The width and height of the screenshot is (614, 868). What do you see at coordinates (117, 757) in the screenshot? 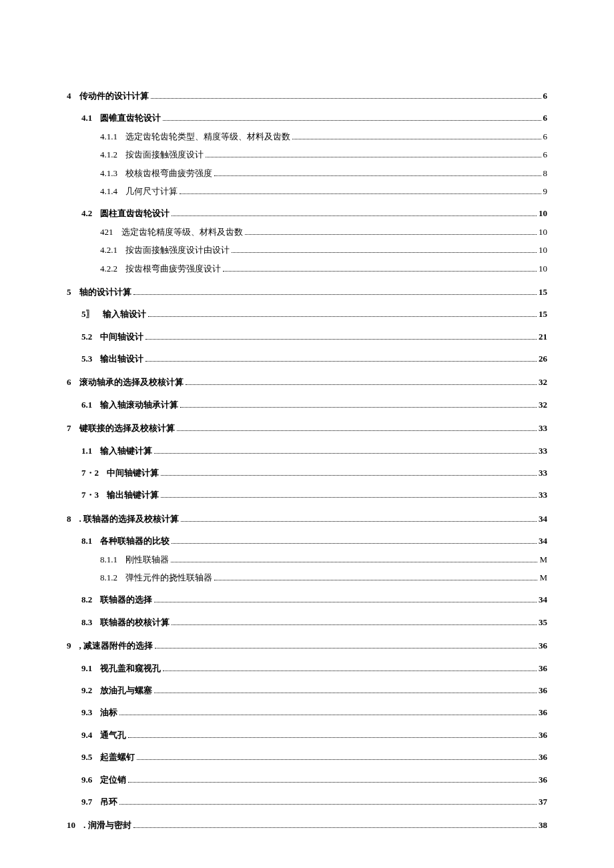
I see `toc-title: 起盖螺钉` at bounding box center [117, 757].